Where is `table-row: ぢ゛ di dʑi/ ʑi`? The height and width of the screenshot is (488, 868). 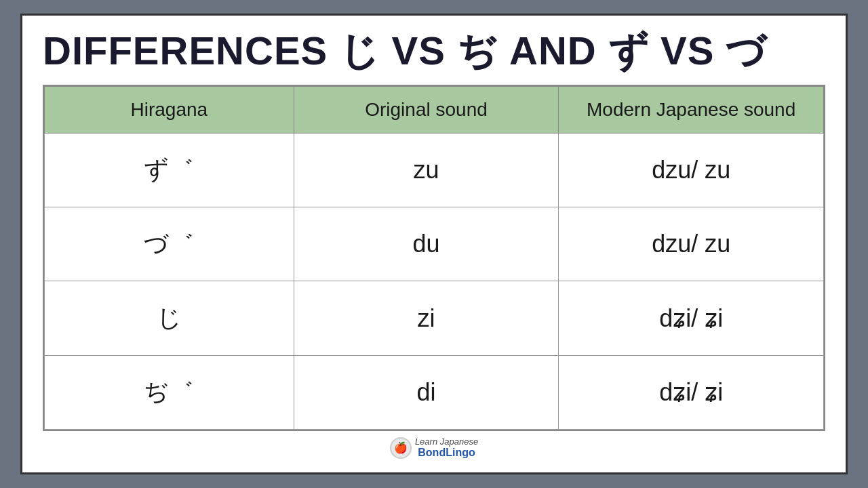 table-row: ぢ゛ di dʑi/ ʑi is located at coordinates (434, 392).